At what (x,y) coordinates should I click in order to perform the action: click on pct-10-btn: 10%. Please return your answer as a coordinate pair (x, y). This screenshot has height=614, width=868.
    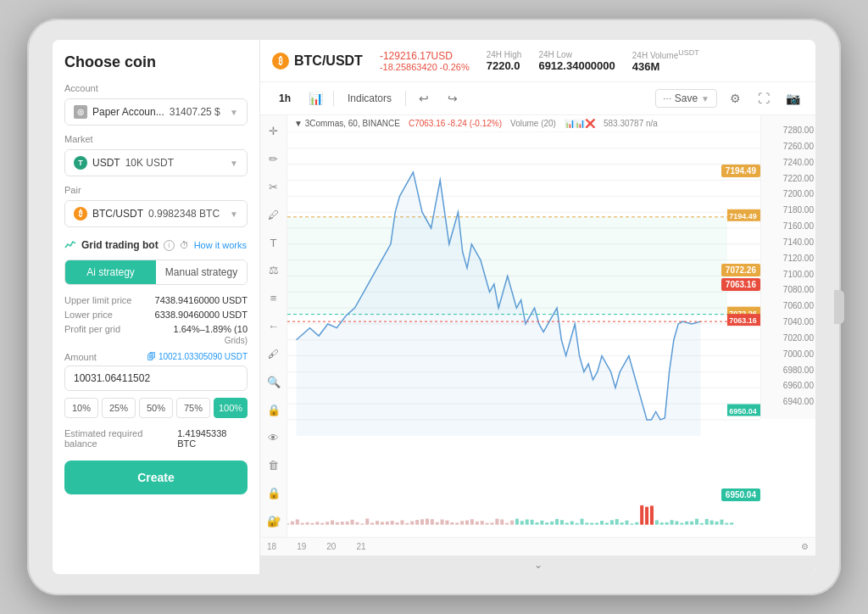
    Looking at the image, I should click on (81, 408).